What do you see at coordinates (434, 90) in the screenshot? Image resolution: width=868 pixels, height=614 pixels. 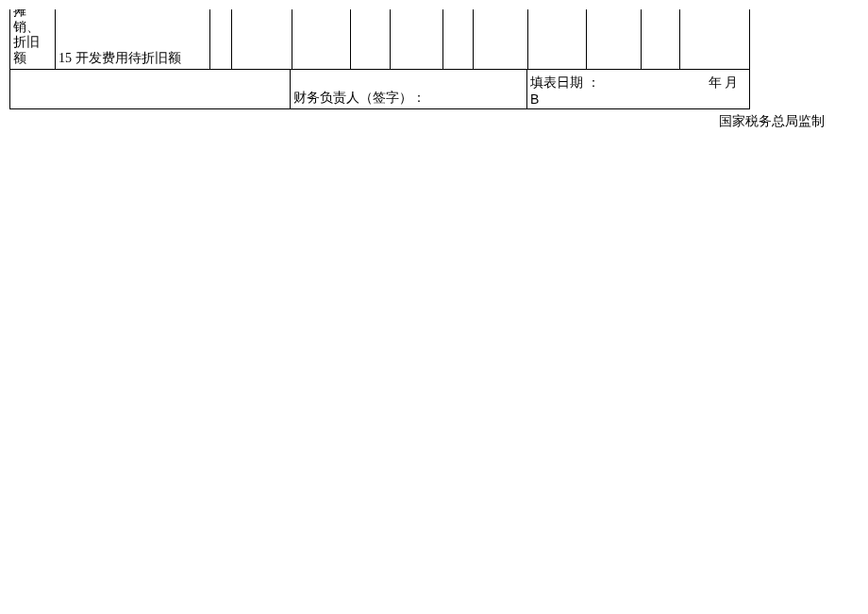 I see `table-row: 财务负责人（签字）： 填表日期 ： 年 月 B` at bounding box center [434, 90].